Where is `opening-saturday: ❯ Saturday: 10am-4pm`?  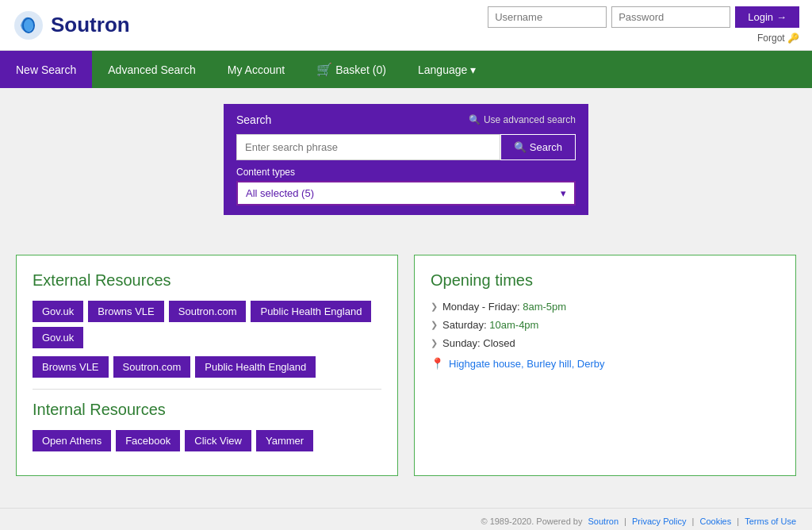 opening-saturday: ❯ Saturday: 10am-4pm is located at coordinates (605, 325).